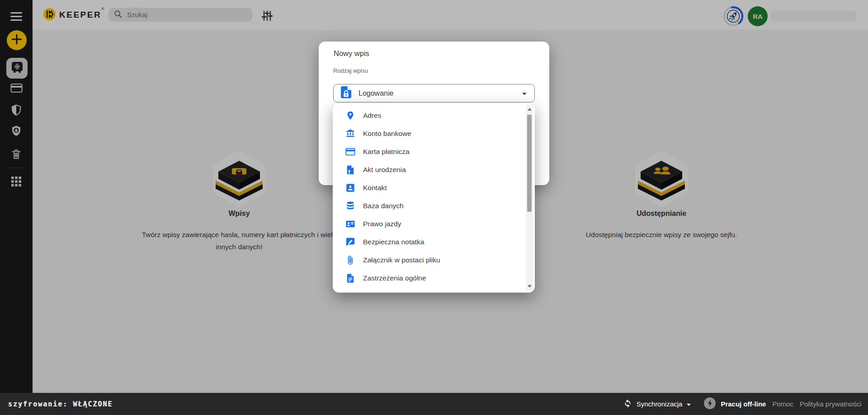 This screenshot has height=415, width=868. Describe the element at coordinates (434, 260) in the screenshot. I see `option-zalacznik: Załącznik w postaci pliku` at that location.